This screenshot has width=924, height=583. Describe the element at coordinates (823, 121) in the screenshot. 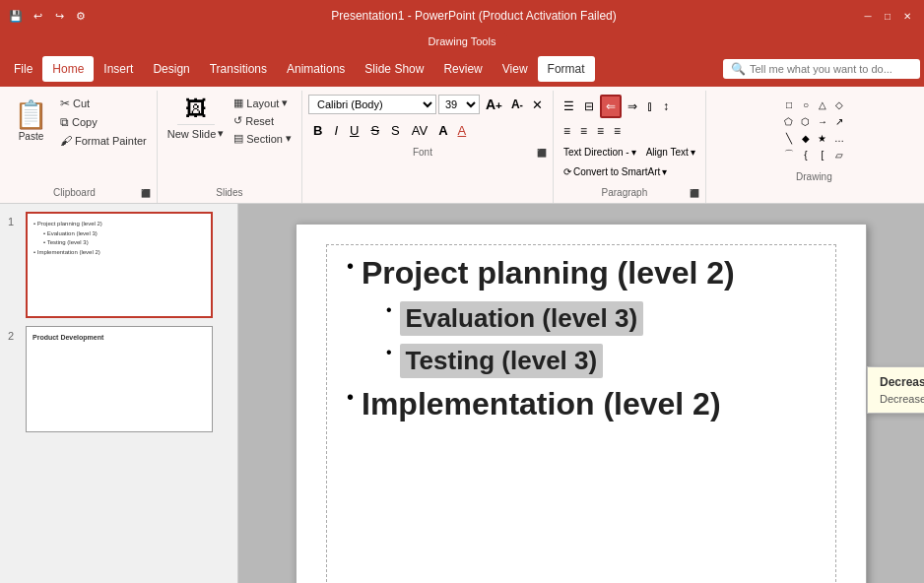

I see `shape-arrow: →` at that location.